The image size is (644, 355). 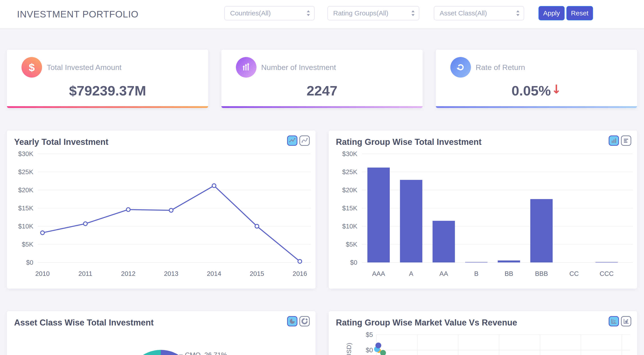 I want to click on svg-text: 2016, so click(x=300, y=274).